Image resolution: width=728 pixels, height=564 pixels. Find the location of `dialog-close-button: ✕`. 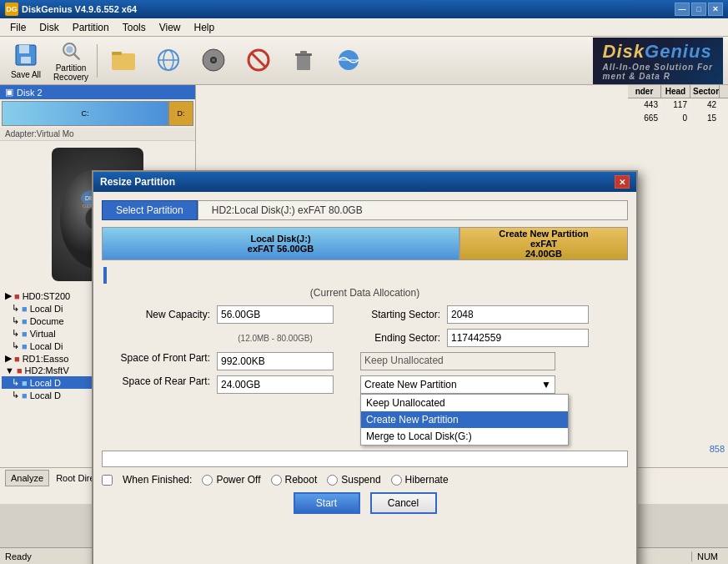

dialog-close-button: ✕ is located at coordinates (622, 182).